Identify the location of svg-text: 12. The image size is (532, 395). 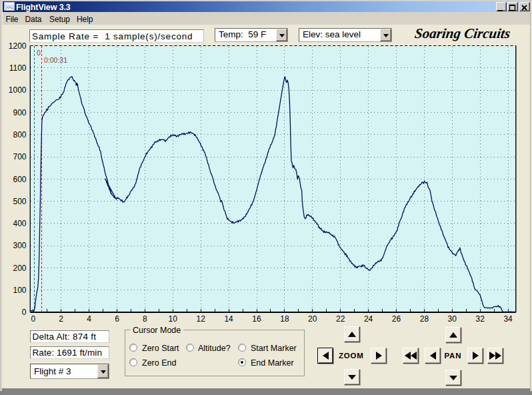
(201, 319).